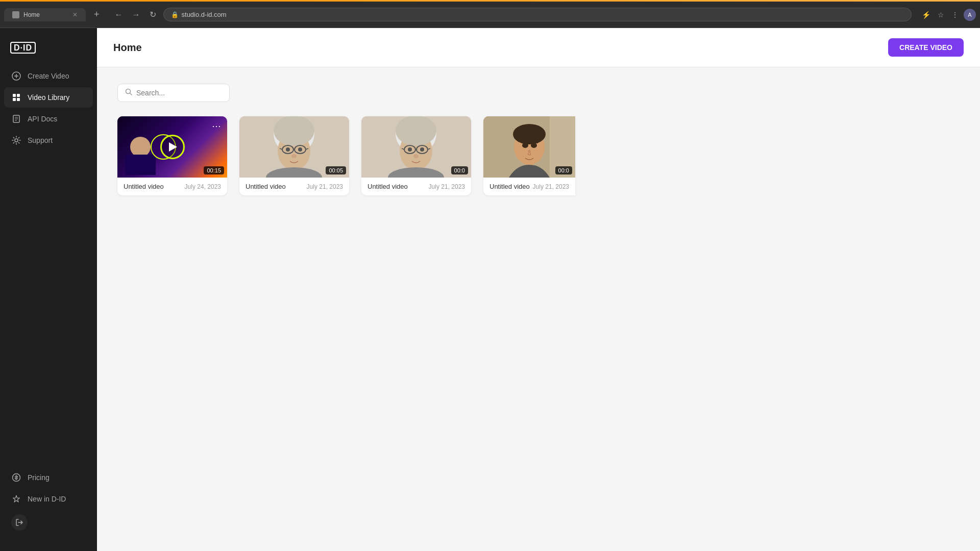  What do you see at coordinates (32, 15) in the screenshot?
I see `tab-title: Home` at bounding box center [32, 15].